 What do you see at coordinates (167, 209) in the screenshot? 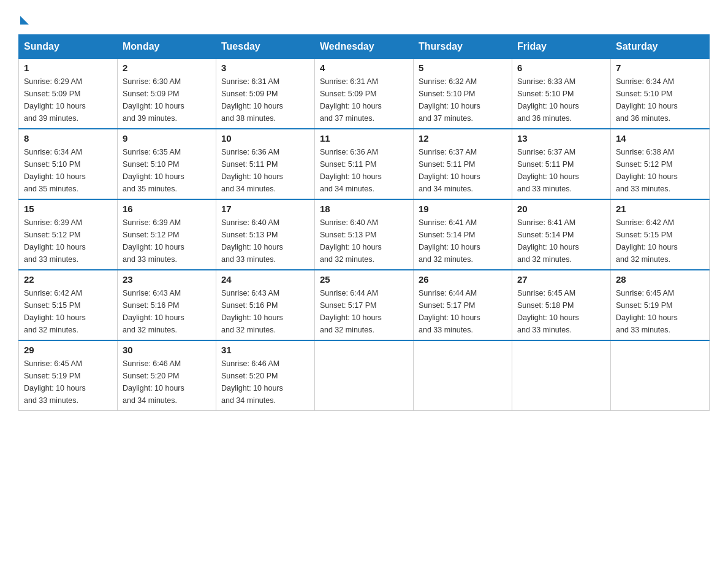
I see `day-number: 16` at bounding box center [167, 209].